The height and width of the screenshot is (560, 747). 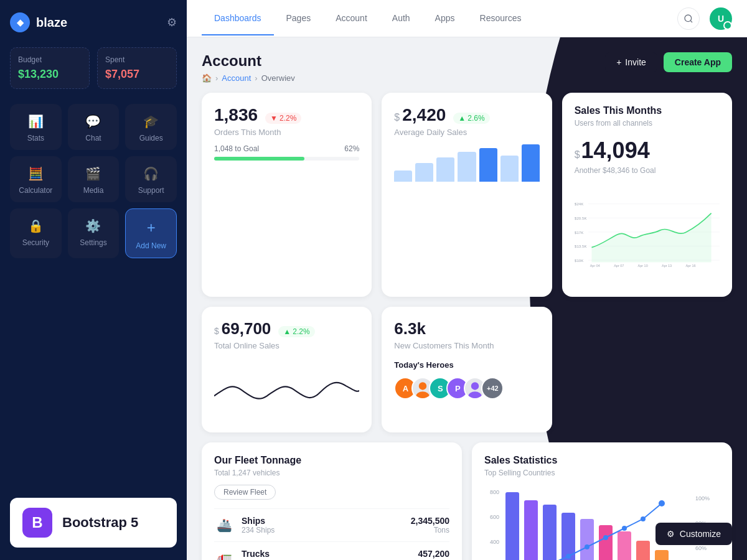 I want to click on breadcrumb-home: 🏠, so click(x=207, y=78).